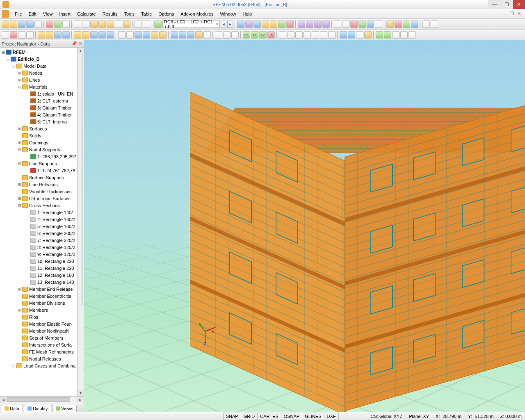 The height and width of the screenshot is (420, 525). What do you see at coordinates (50, 324) in the screenshot?
I see `tree-mem-ef: Member Elastic Foun` at bounding box center [50, 324].